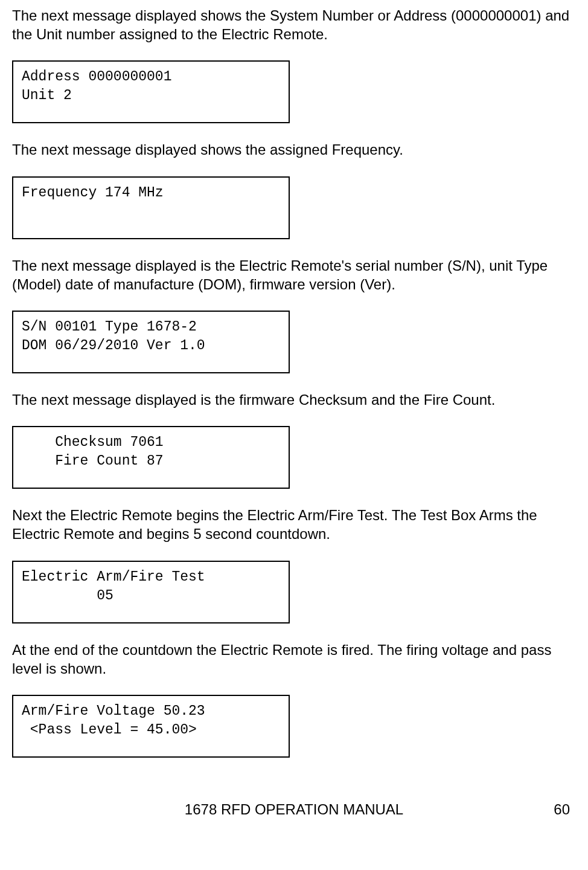 The width and height of the screenshot is (588, 870). Describe the element at coordinates (294, 810) in the screenshot. I see `footer-title: 1678 RFD OPERATION MANUAL` at that location.